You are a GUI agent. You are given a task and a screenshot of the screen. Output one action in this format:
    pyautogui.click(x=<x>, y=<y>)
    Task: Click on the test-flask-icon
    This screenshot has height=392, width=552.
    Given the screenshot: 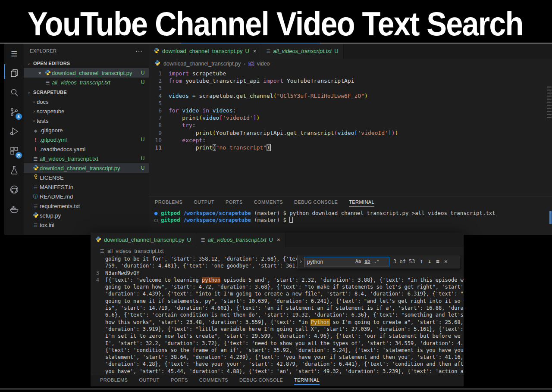 What is the action you would take?
    pyautogui.click(x=14, y=170)
    